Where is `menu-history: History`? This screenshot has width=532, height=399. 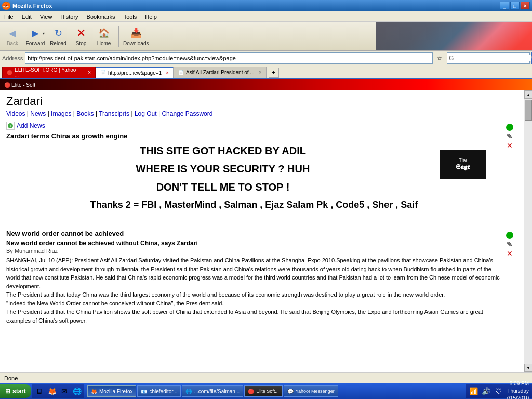
menu-history: History is located at coordinates (69, 17).